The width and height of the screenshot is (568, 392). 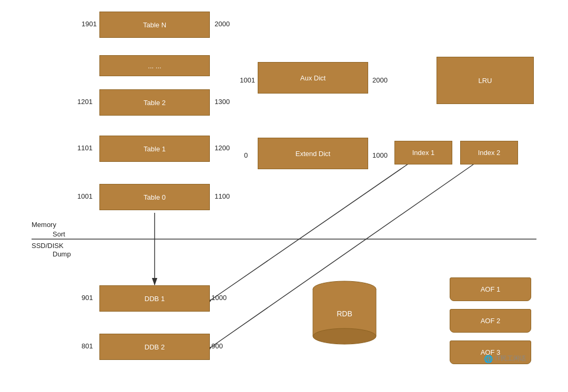 I want to click on aof-2-label: AOF 2, so click(x=491, y=321).